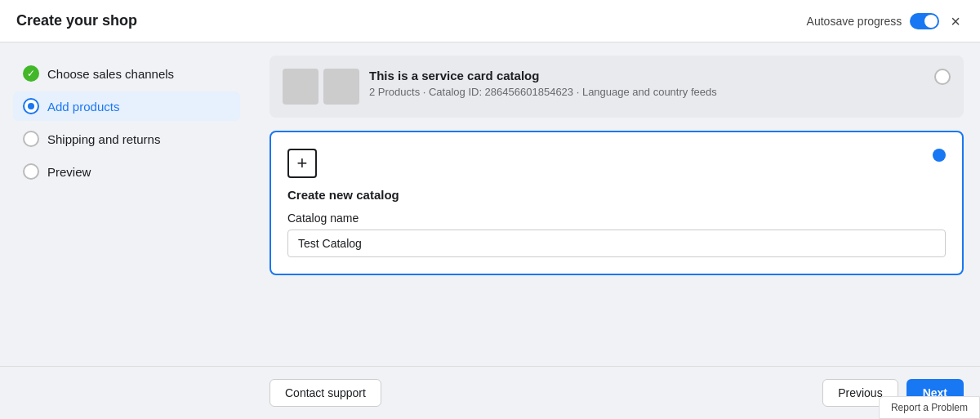 Image resolution: width=980 pixels, height=419 pixels. I want to click on close-button: ×, so click(956, 21).